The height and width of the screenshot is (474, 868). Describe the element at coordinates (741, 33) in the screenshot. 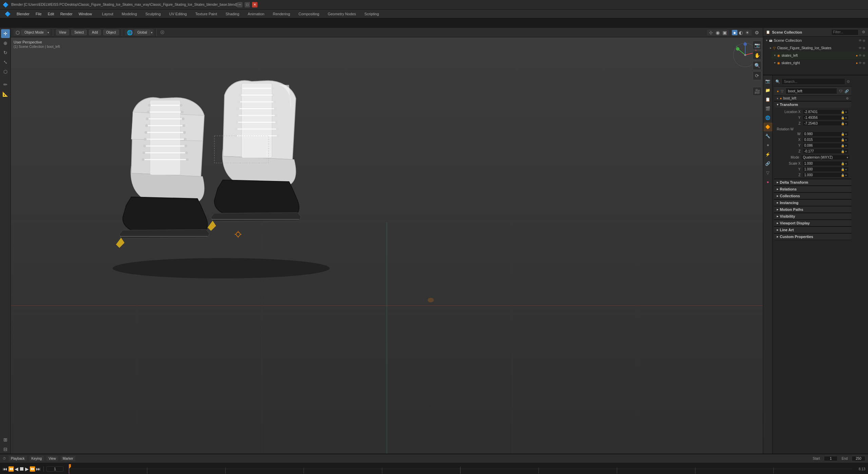

I see `material-preview-icon: ◐` at that location.